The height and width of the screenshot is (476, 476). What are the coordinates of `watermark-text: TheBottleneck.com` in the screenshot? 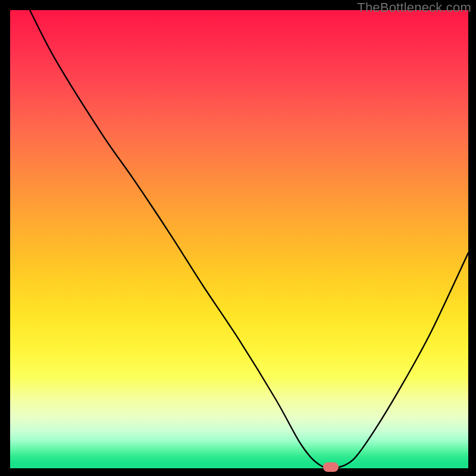 It's located at (414, 8).